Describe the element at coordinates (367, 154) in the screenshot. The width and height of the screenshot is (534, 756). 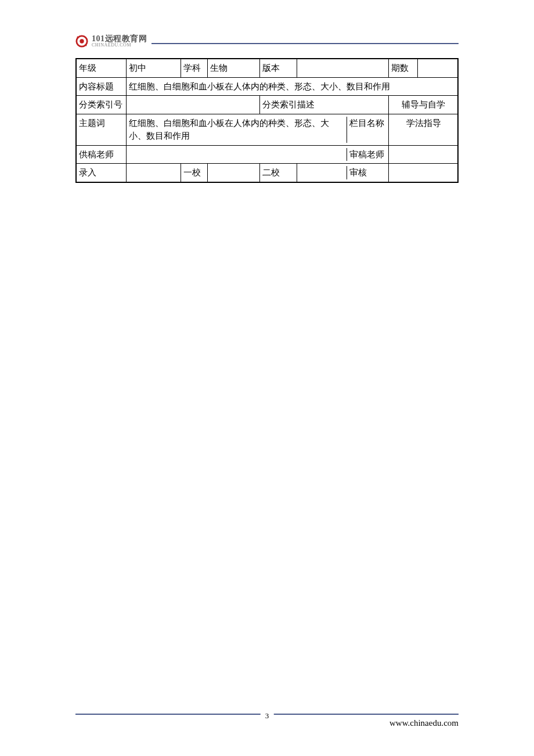
I see `reviewer-label: 审稿老师` at that location.